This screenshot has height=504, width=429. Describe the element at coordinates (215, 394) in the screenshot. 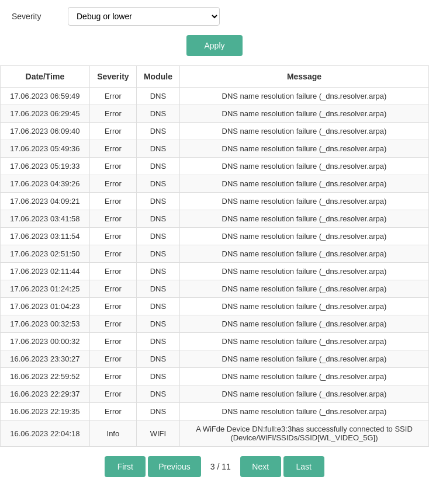

I see `table-row: 16.06.2023 22:29:37ErrorDNSDNS name reso…` at that location.